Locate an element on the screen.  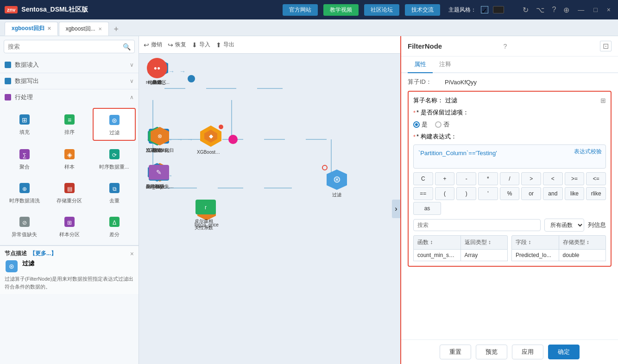
func-search-input is located at coordinates (477, 225).